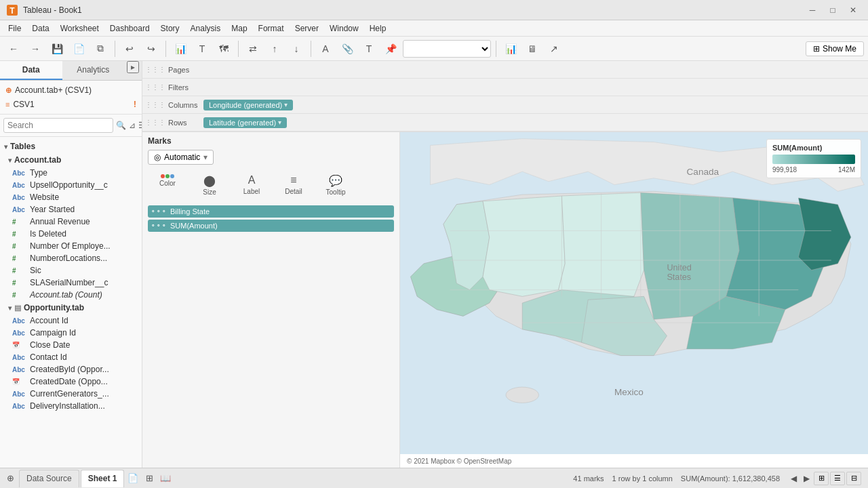  What do you see at coordinates (252, 185) in the screenshot?
I see `label-button-marks: A Label` at bounding box center [252, 185].